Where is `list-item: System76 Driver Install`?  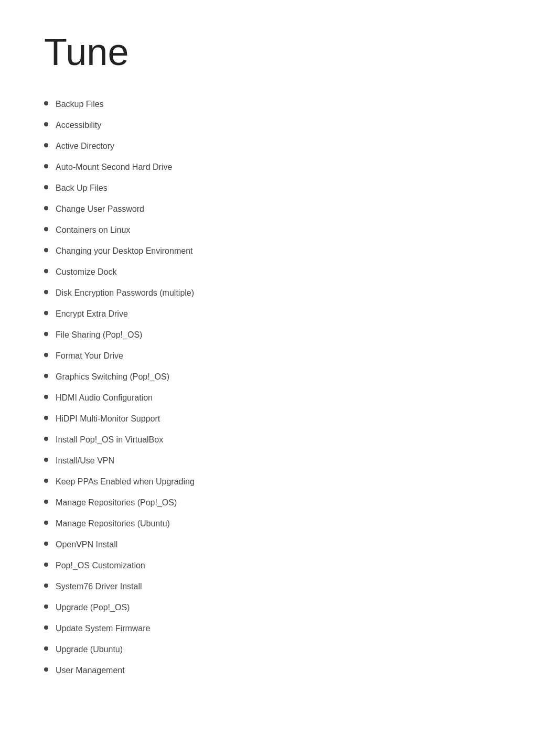 list-item: System76 Driver Install is located at coordinates (268, 587).